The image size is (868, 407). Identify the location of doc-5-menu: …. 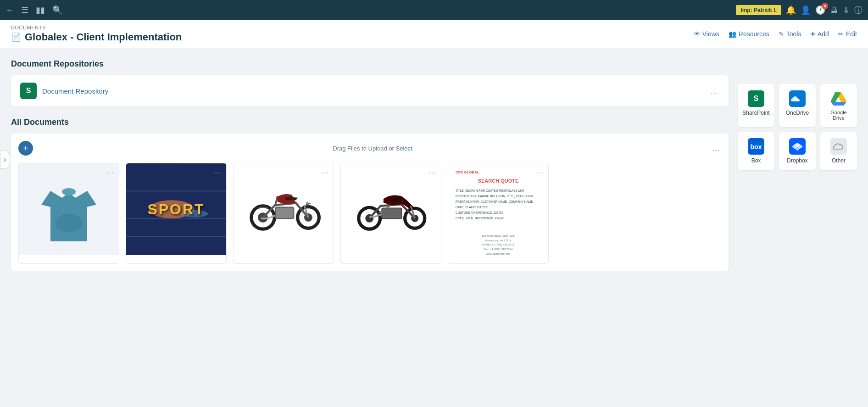
(540, 171).